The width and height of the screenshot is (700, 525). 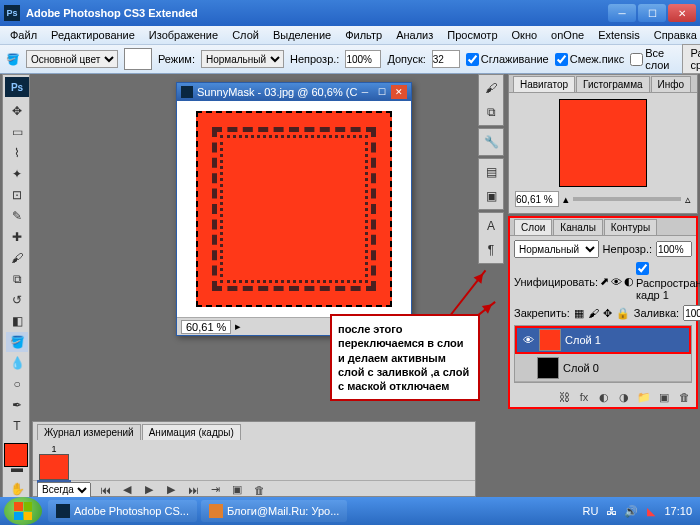 I want to click on prev-frame-icon: ◀, so click(x=127, y=490).